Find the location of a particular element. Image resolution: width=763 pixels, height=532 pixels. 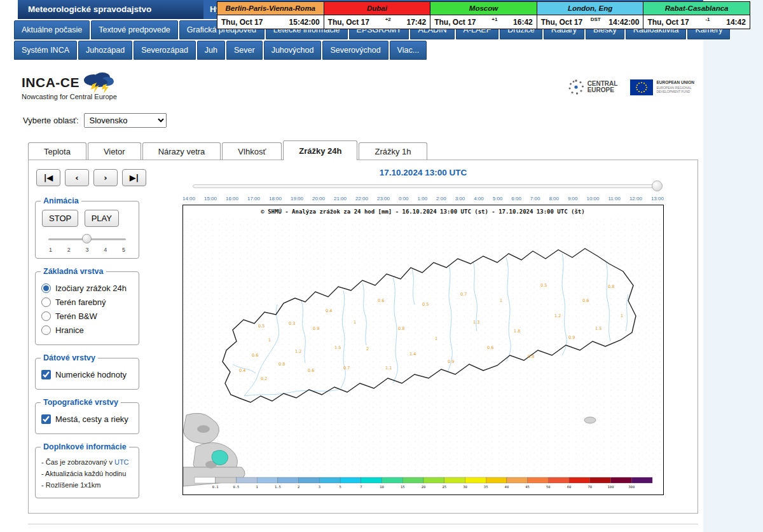

world-clock-cell: London, EngThu, Oct 17DST14:42:00 is located at coordinates (590, 15).